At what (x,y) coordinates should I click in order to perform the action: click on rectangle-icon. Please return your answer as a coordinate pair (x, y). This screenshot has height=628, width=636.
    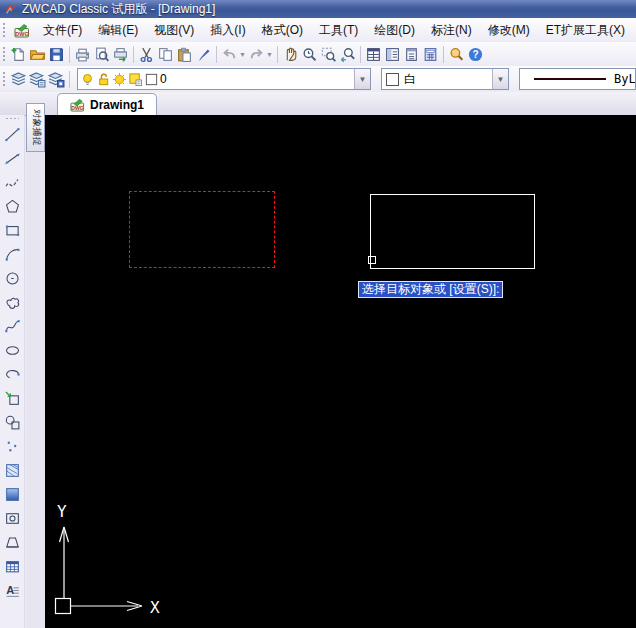
    Looking at the image, I should click on (12, 230).